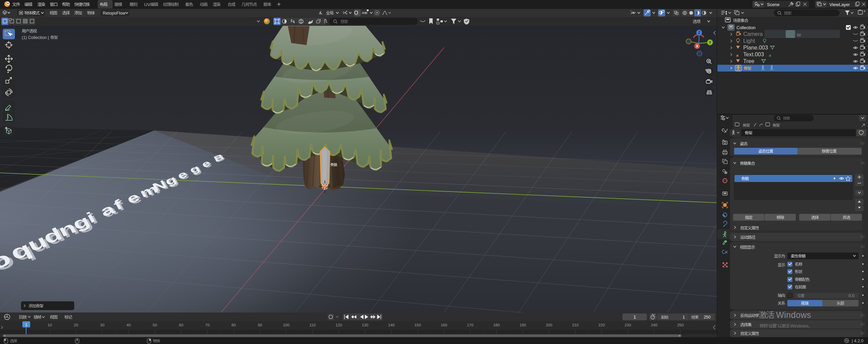  I want to click on svg-text: 230, so click(628, 325).